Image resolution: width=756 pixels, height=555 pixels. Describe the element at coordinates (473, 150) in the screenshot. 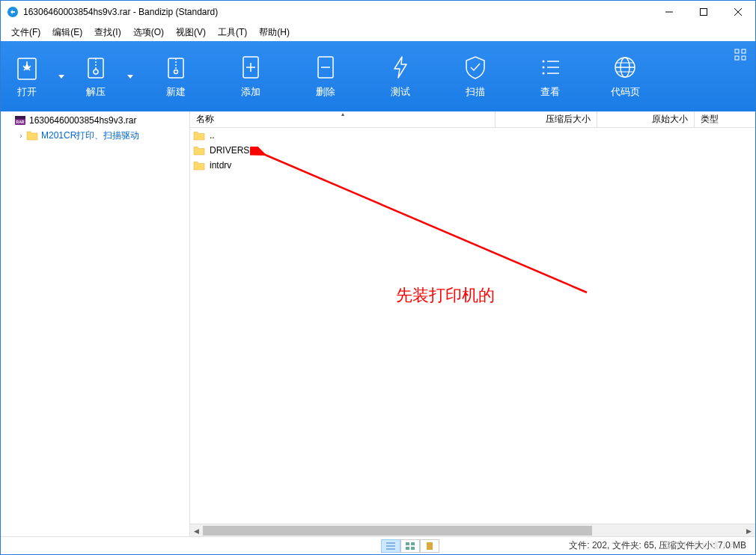

I see `file-row-drivers: DRIVERS` at that location.